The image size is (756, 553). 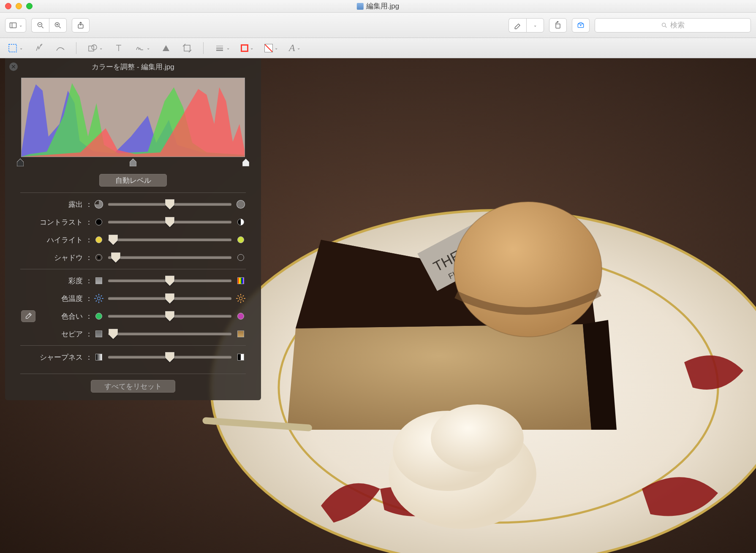 I want to click on shadow-slider, so click(x=170, y=258).